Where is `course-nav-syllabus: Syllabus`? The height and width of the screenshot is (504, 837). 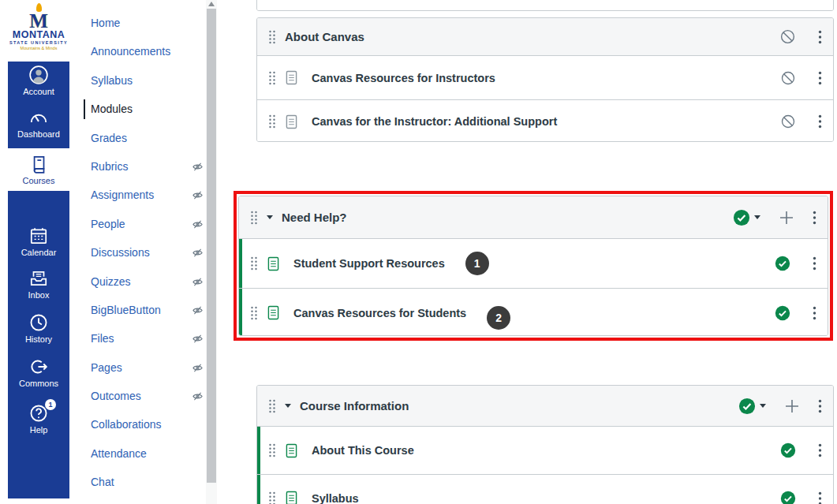
course-nav-syllabus: Syllabus is located at coordinates (150, 80).